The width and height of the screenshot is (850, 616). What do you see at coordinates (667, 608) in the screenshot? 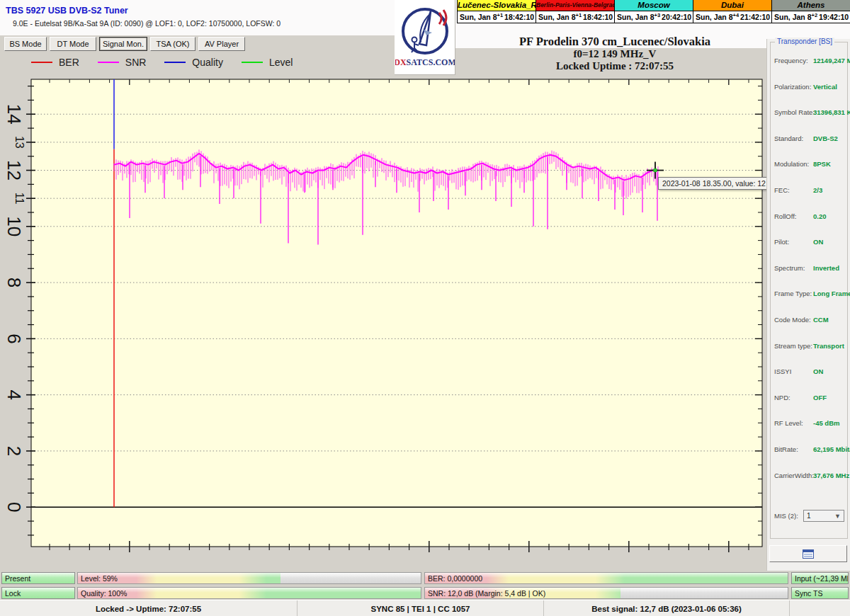
I see `statusbar-best-signal: Best signal: 12,7 dB (2023-01-06 05:36)` at bounding box center [667, 608].